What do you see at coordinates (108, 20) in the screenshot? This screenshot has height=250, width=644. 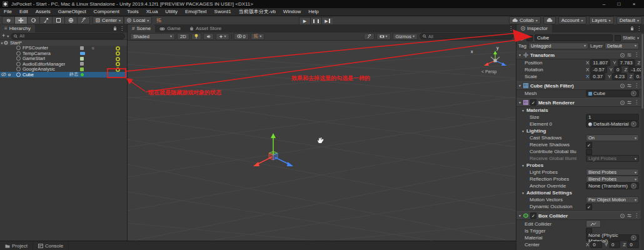 I see `pivot-mode-button: Center` at bounding box center [108, 20].